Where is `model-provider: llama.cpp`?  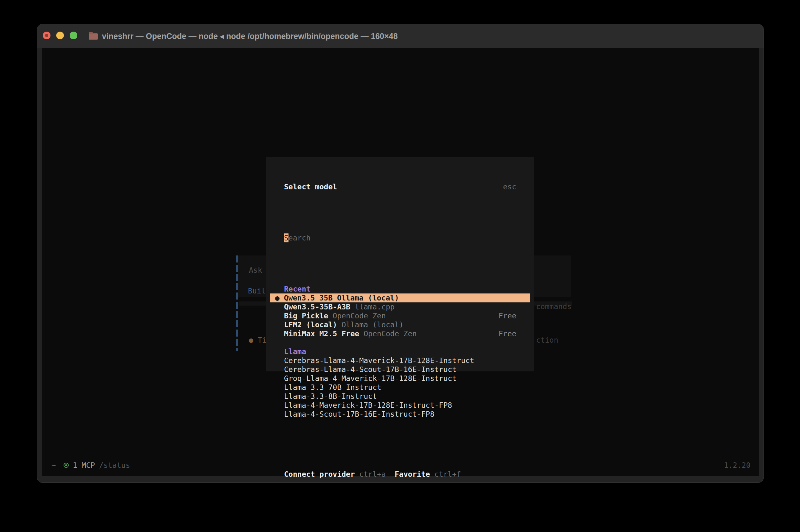 model-provider: llama.cpp is located at coordinates (375, 307).